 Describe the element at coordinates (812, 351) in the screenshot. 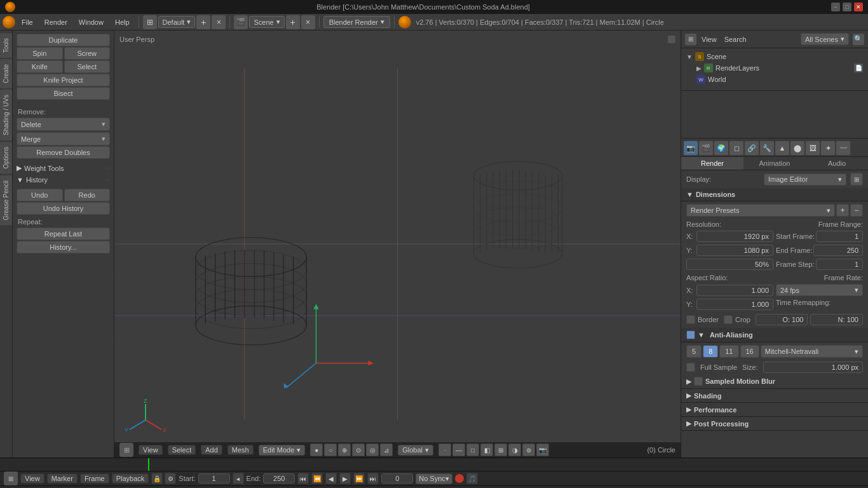

I see `aa-method-dropdown: Mitchell-Netravali▾` at that location.